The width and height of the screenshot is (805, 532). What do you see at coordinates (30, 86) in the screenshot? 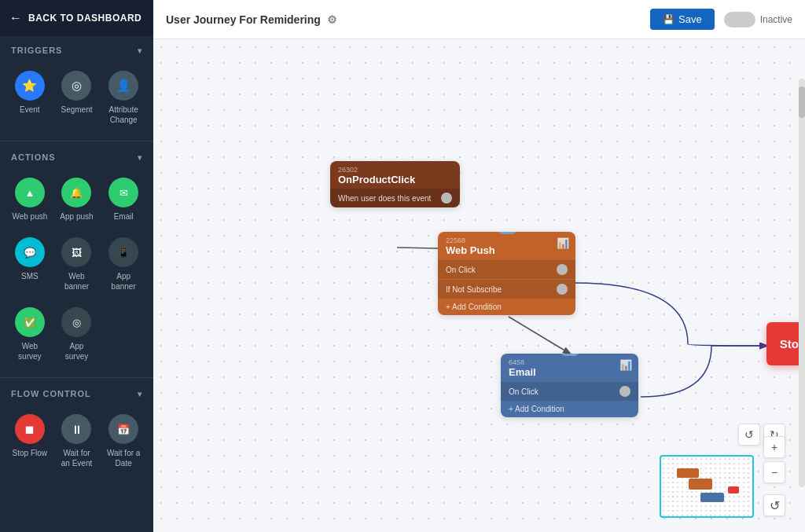
I see `event-icon: ⭐` at bounding box center [30, 86].